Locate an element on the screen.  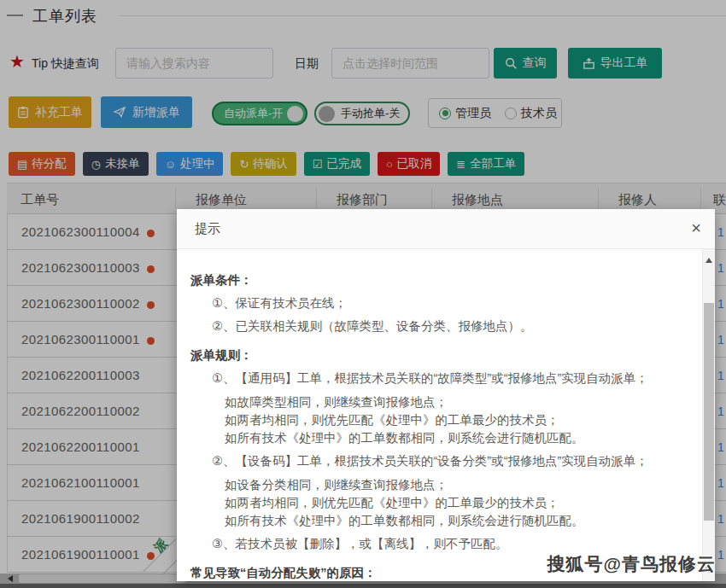
modal-scrollbar-thumb is located at coordinates (709, 411).